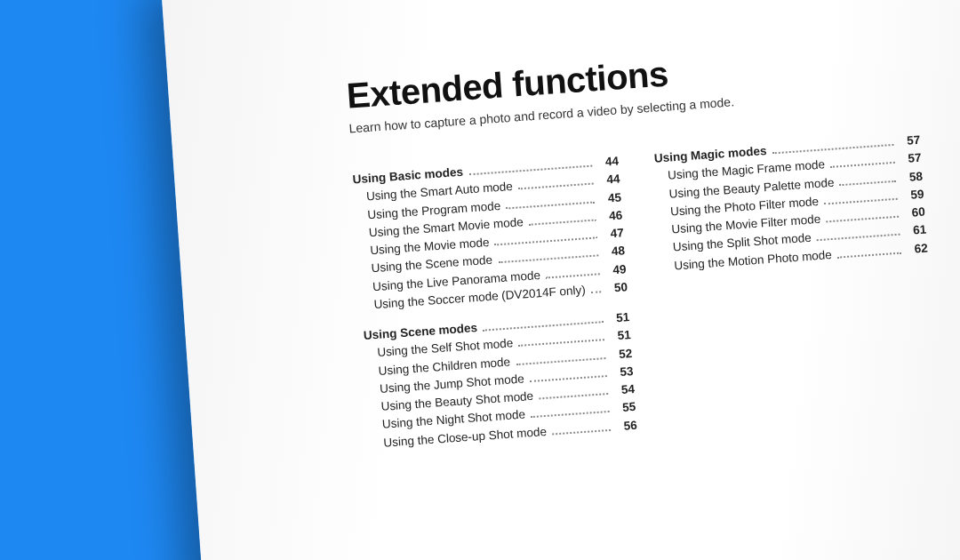 This screenshot has width=960, height=560. What do you see at coordinates (613, 252) in the screenshot?
I see `toc-page-number: 48` at bounding box center [613, 252].